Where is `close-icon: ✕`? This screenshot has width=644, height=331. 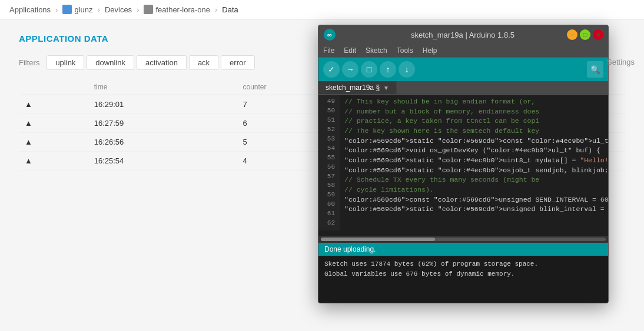
close-icon: ✕ is located at coordinates (598, 35).